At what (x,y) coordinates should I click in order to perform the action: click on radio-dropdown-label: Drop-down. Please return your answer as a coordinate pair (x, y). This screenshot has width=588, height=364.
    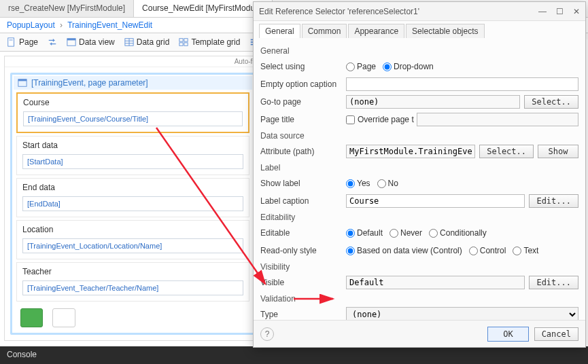
    Looking at the image, I should click on (413, 67).